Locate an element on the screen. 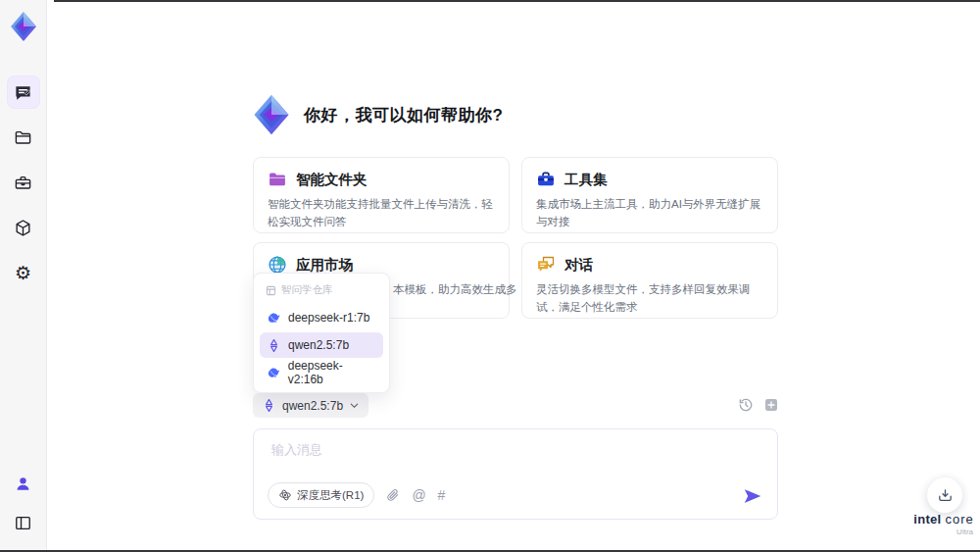  sidebar-item-chat is located at coordinates (24, 92).